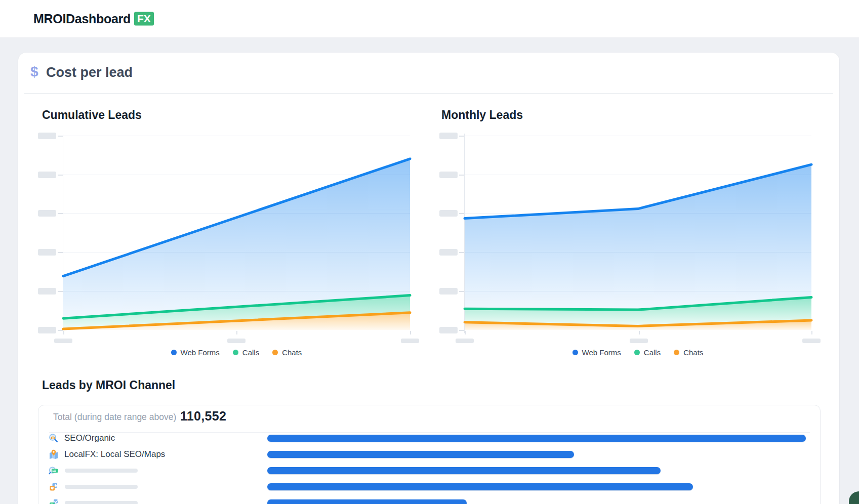 This screenshot has height=504, width=859. What do you see at coordinates (203, 416) in the screenshot?
I see `total-value: 110,552` at bounding box center [203, 416].